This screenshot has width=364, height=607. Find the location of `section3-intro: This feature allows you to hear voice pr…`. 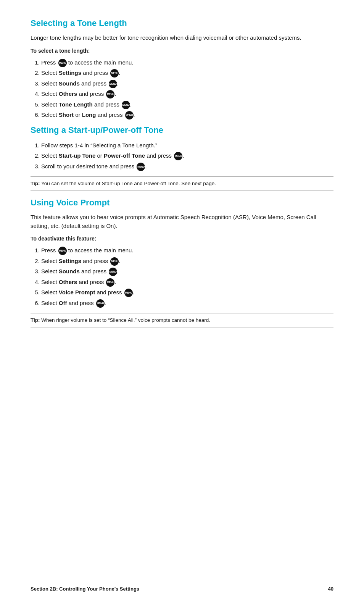

section3-intro: This feature allows you to hear voice pr… is located at coordinates (182, 221).